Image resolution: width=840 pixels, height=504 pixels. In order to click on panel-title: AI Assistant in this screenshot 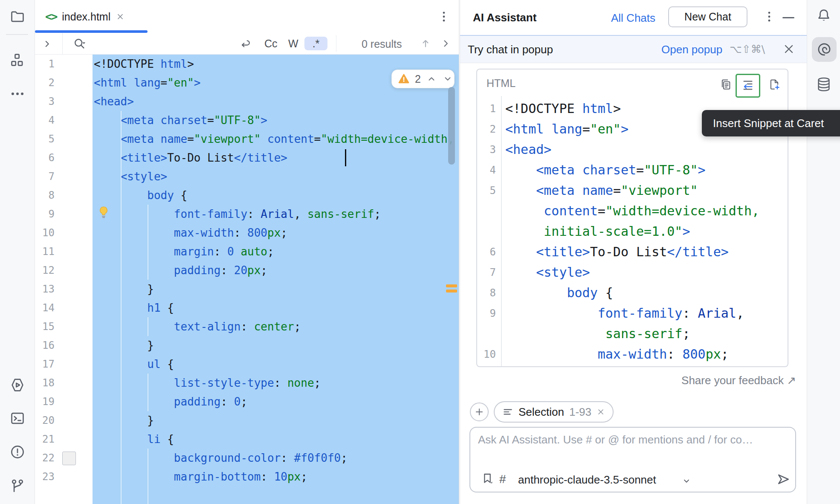, I will do `click(505, 18)`.